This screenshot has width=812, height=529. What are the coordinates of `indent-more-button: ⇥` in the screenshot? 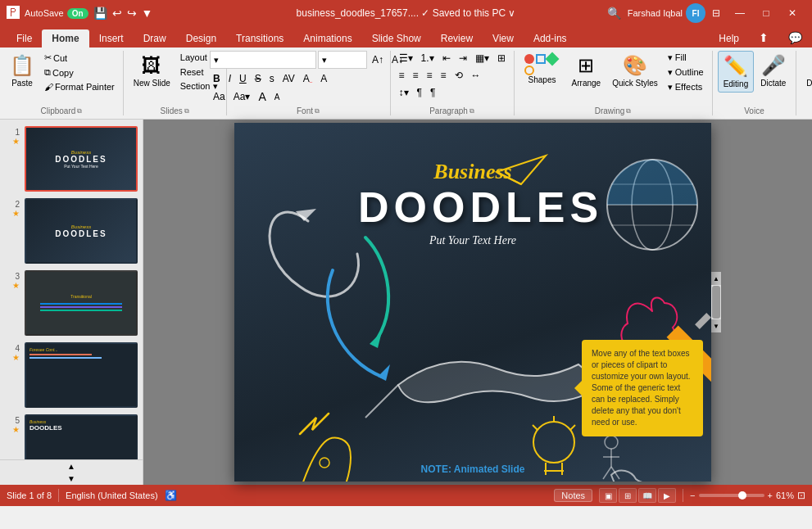 It's located at (463, 58).